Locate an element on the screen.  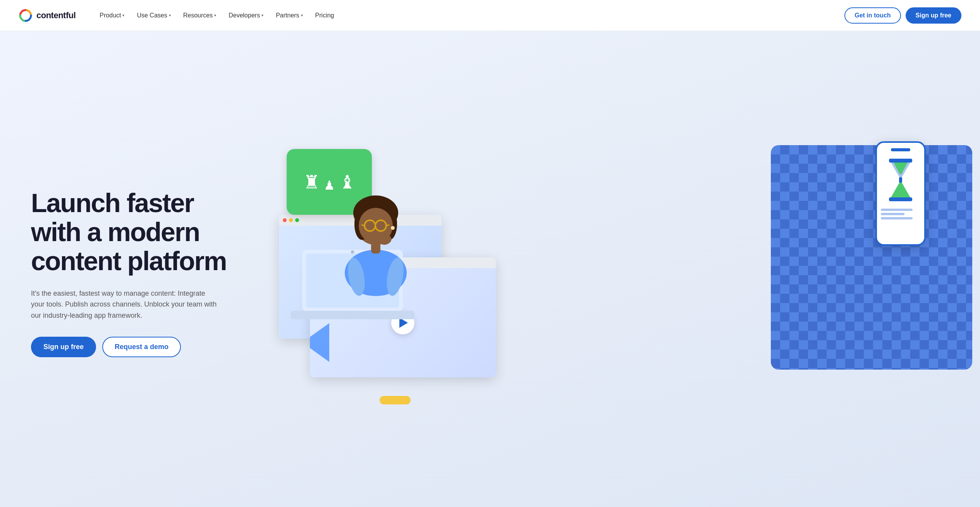
logo-icon is located at coordinates (26, 15).